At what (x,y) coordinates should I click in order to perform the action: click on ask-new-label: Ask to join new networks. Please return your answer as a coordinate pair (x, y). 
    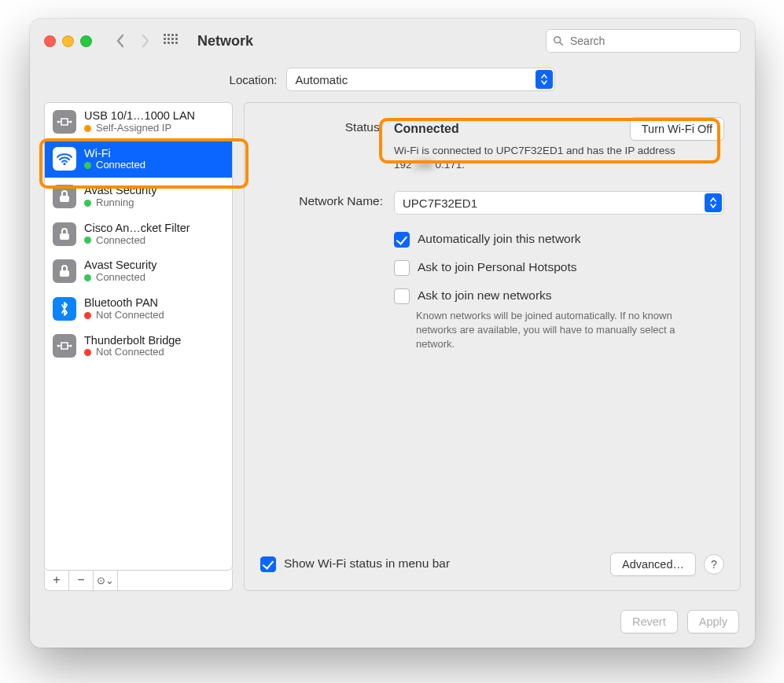
    Looking at the image, I should click on (484, 296).